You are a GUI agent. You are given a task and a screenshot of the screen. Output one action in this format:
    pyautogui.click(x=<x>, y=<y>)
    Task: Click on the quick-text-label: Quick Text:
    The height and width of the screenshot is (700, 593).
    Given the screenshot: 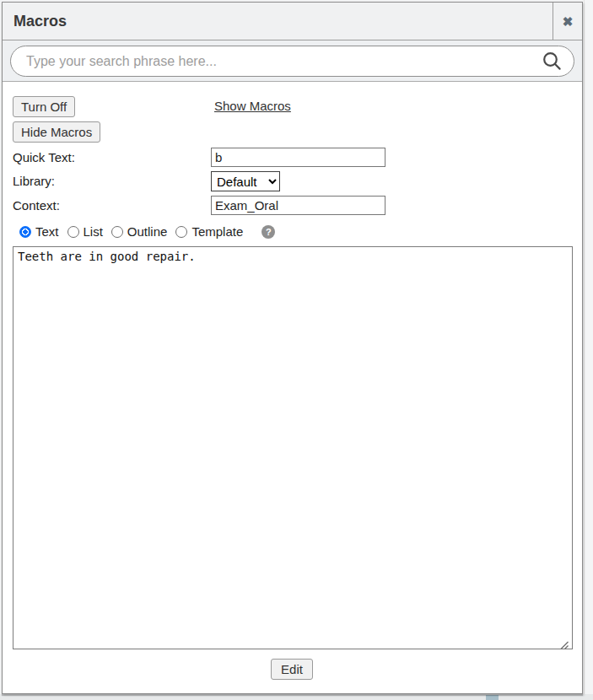 What is the action you would take?
    pyautogui.click(x=111, y=156)
    